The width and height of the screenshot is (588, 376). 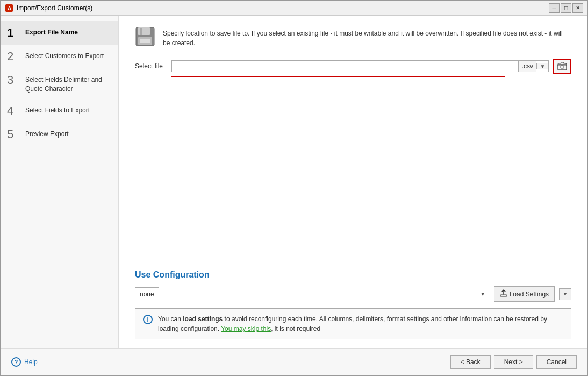 What do you see at coordinates (557, 362) in the screenshot?
I see `cancel-button: Cancel` at bounding box center [557, 362].